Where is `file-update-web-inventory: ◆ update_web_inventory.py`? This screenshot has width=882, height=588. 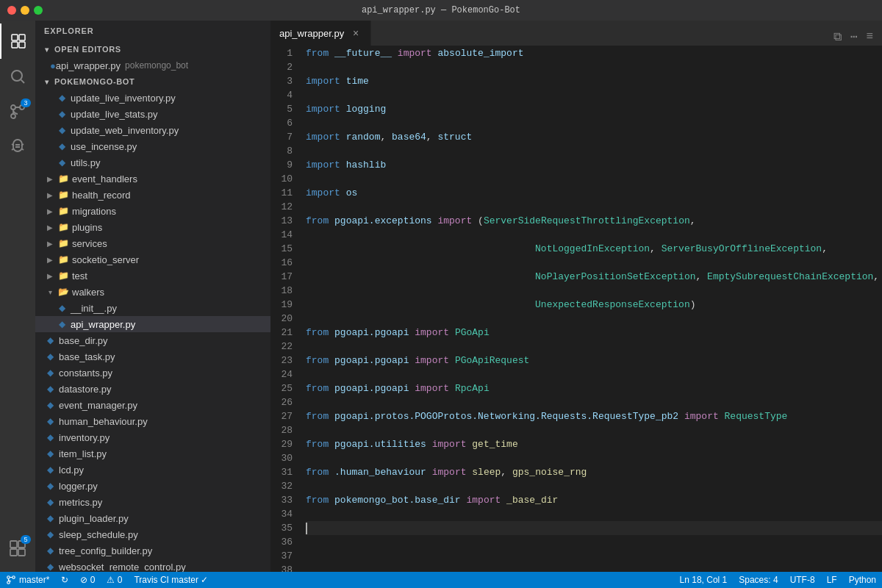
file-update-web-inventory: ◆ update_web_inventory.py is located at coordinates (153, 130).